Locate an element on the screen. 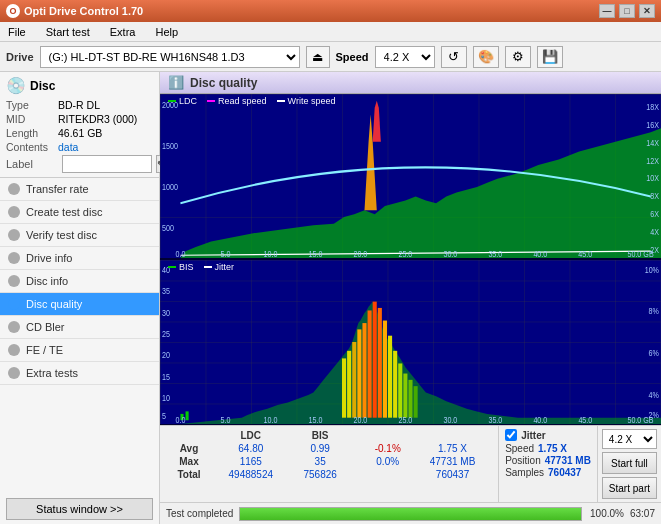  svg-text: 5 is located at coordinates (164, 416).